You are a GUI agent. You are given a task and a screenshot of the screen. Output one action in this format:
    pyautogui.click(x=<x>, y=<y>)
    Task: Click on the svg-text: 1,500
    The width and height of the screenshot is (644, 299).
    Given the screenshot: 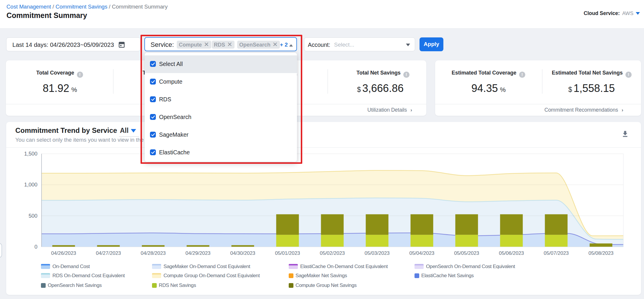 What is the action you would take?
    pyautogui.click(x=31, y=154)
    